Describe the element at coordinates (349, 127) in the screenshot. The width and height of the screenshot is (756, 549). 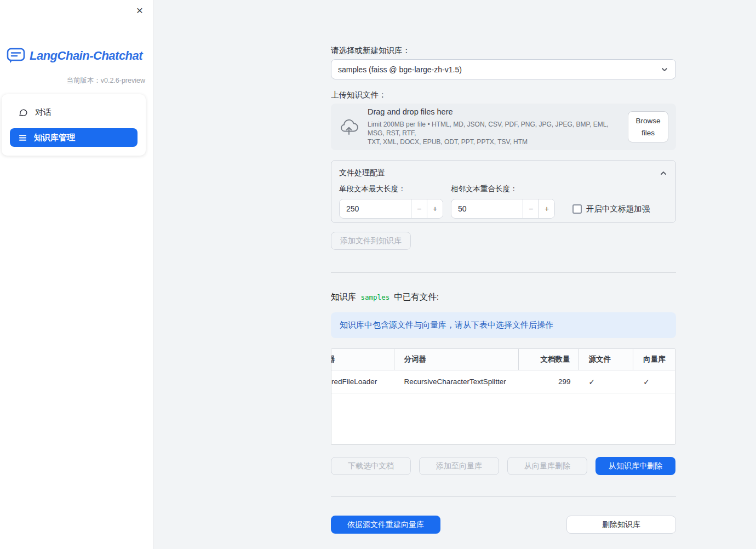
I see `cloud-upload-icon` at that location.